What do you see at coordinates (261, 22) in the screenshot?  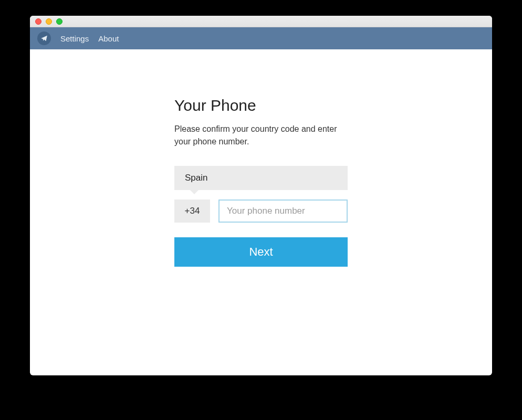 I see `titlebar` at bounding box center [261, 22].